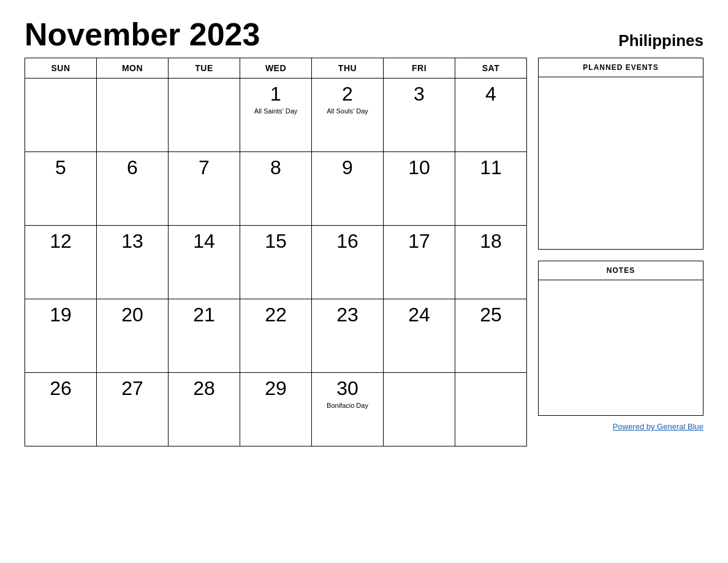 The height and width of the screenshot is (563, 728). Describe the element at coordinates (276, 115) in the screenshot. I see `table-row: 1All Saints' Day` at that location.